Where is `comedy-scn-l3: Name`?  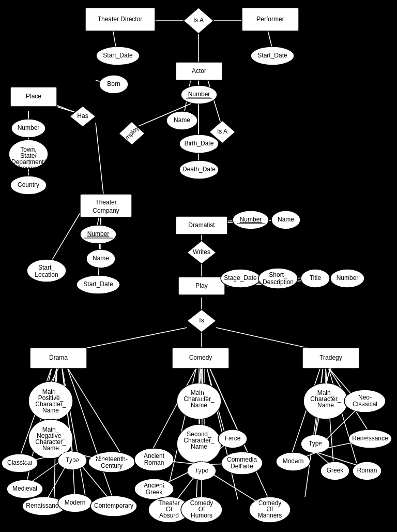
comedy-scn-l3: Name is located at coordinates (199, 447).